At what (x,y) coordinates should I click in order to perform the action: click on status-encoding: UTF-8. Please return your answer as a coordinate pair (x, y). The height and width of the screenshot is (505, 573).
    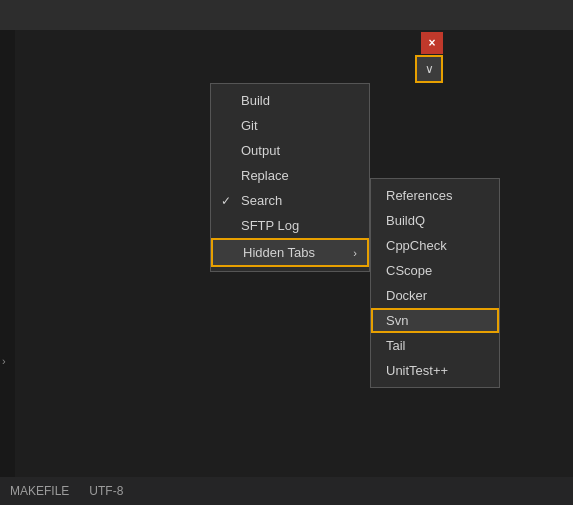
    Looking at the image, I should click on (106, 491).